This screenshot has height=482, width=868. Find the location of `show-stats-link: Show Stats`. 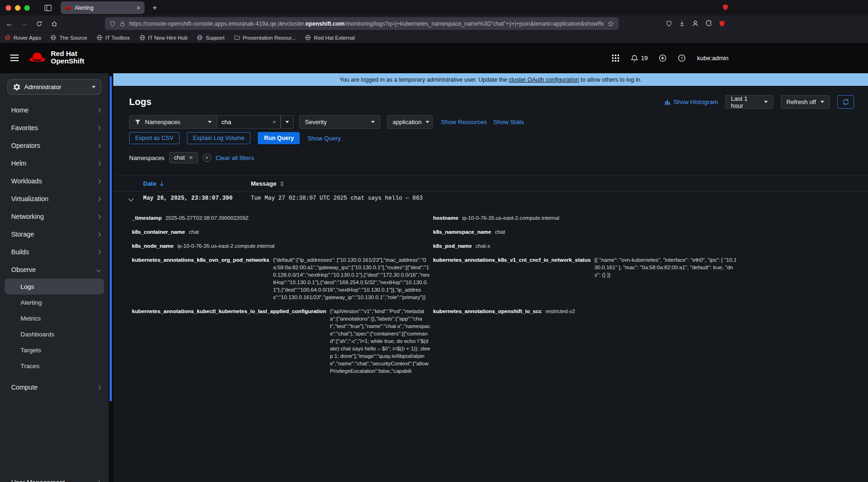

show-stats-link: Show Stats is located at coordinates (509, 122).